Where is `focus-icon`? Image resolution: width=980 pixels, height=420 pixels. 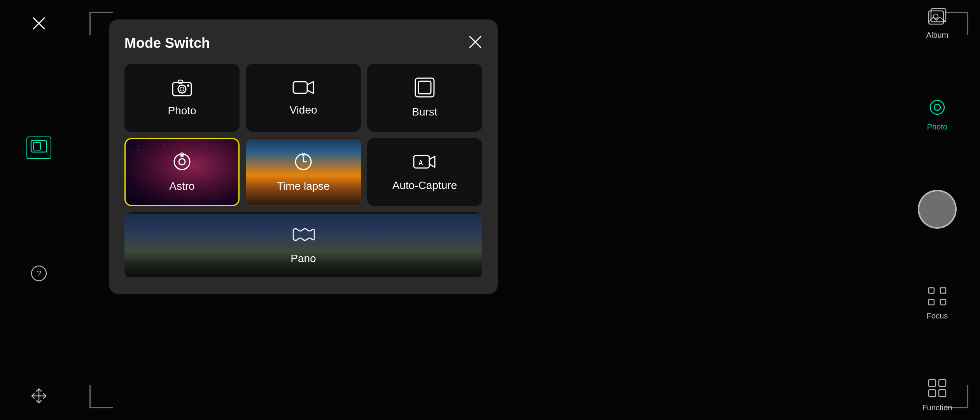
focus-icon is located at coordinates (937, 298).